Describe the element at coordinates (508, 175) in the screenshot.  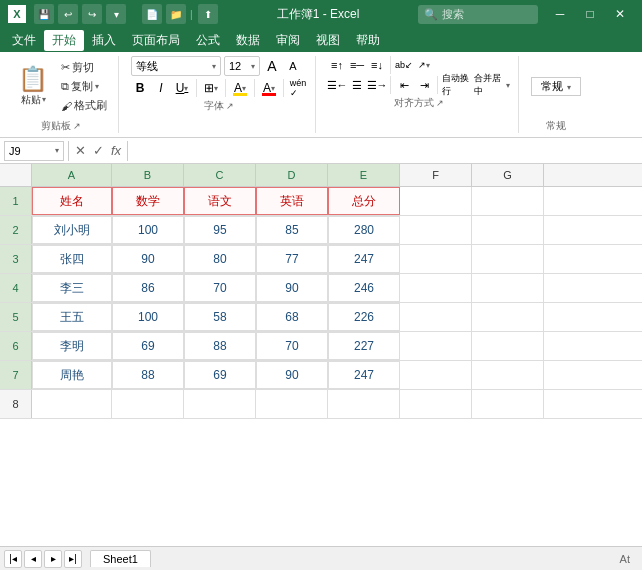
I see `col-header-g: G` at that location.